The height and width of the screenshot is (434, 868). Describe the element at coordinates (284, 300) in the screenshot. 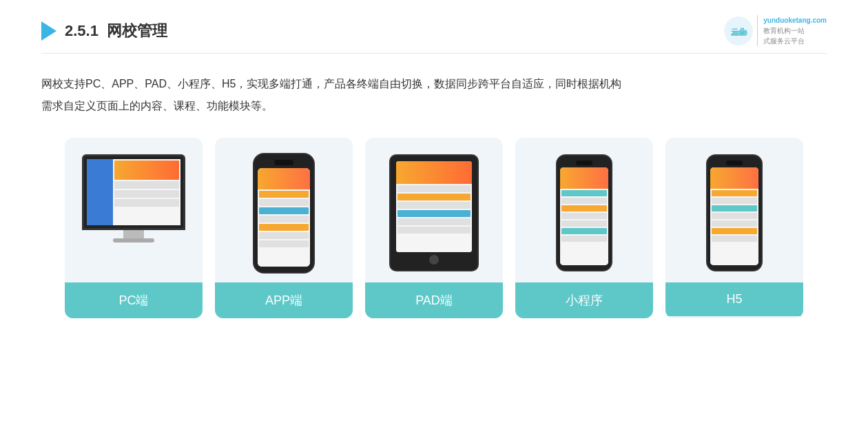

I see `app-label: APP端` at that location.